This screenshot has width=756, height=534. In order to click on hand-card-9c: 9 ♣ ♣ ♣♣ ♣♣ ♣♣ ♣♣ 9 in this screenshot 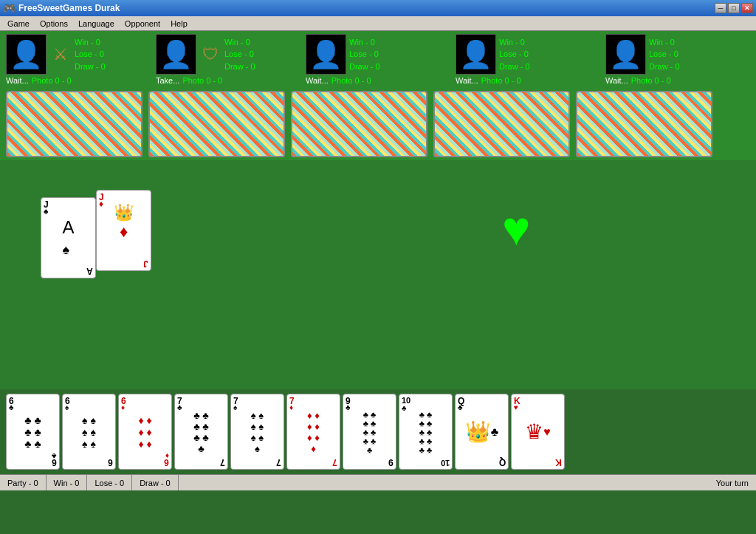, I will do `click(369, 431)`.